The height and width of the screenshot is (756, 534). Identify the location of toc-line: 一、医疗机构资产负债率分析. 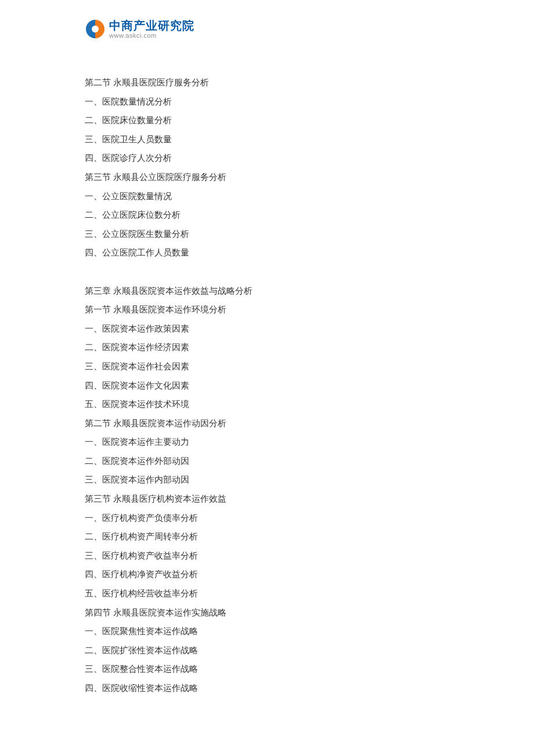
(267, 518).